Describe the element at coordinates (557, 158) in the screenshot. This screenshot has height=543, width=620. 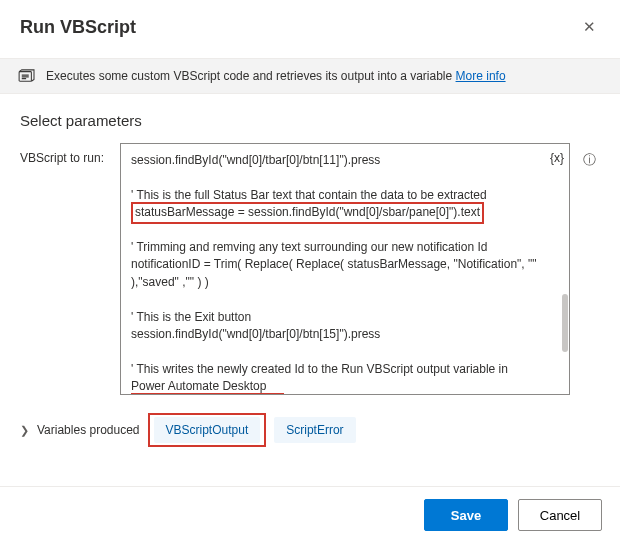
I see `insert-variable-button: {x}` at that location.